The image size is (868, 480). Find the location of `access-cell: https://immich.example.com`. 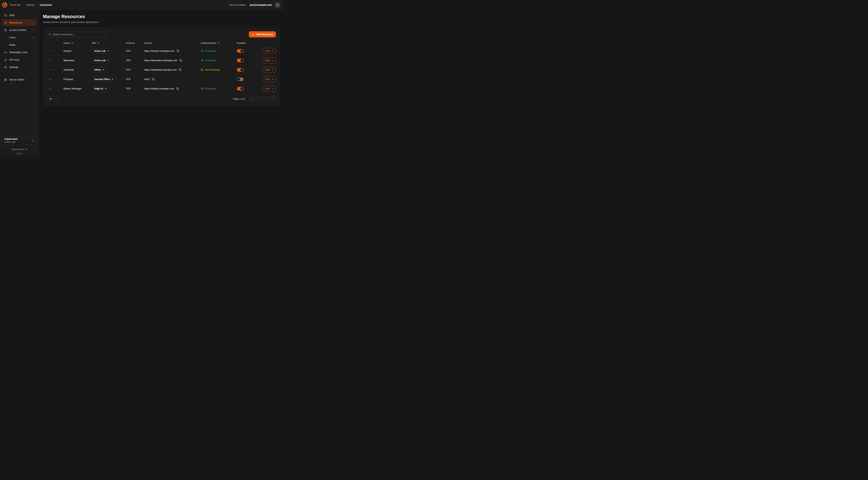

access-cell: https://immich.example.com is located at coordinates (173, 51).